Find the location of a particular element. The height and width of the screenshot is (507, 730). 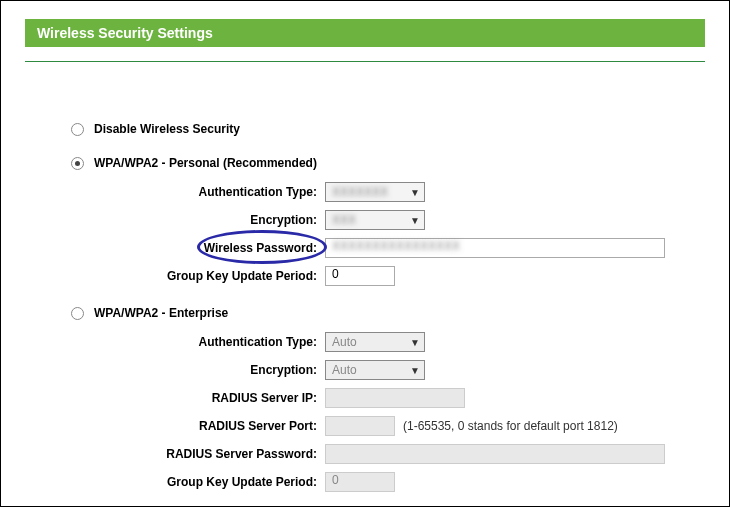

ent-auth-type-select: Auto ▼ is located at coordinates (375, 342).